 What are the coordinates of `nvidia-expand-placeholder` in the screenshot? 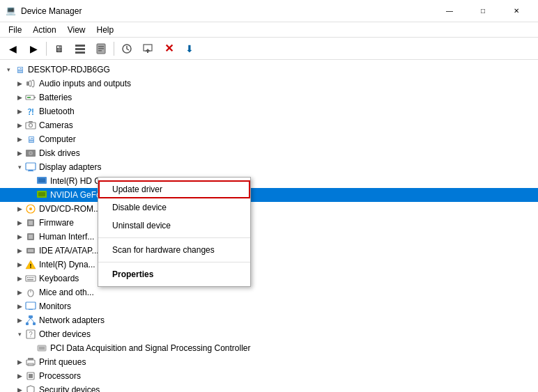 It's located at (31, 195).